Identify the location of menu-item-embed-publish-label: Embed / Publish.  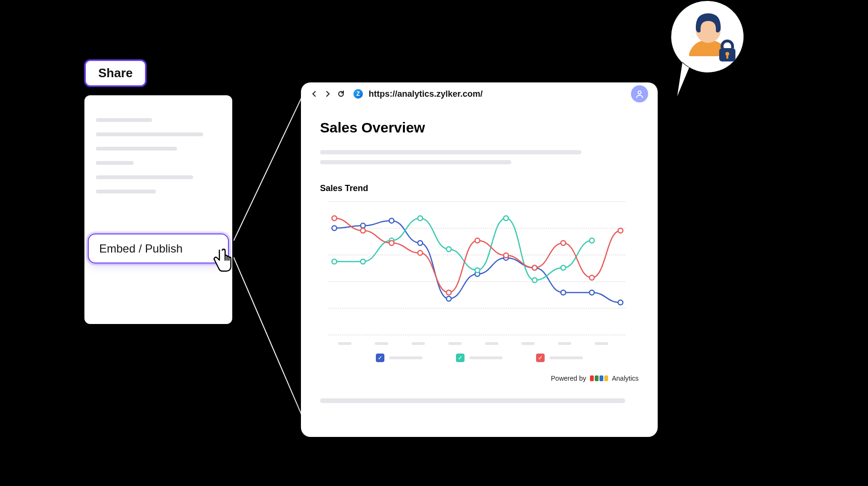
(141, 249).